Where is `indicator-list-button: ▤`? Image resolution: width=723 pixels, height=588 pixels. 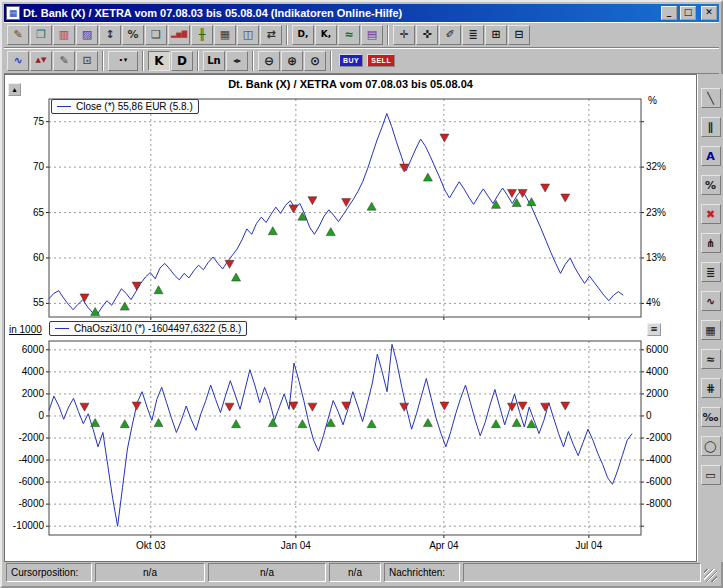
indicator-list-button: ▤ is located at coordinates (372, 35).